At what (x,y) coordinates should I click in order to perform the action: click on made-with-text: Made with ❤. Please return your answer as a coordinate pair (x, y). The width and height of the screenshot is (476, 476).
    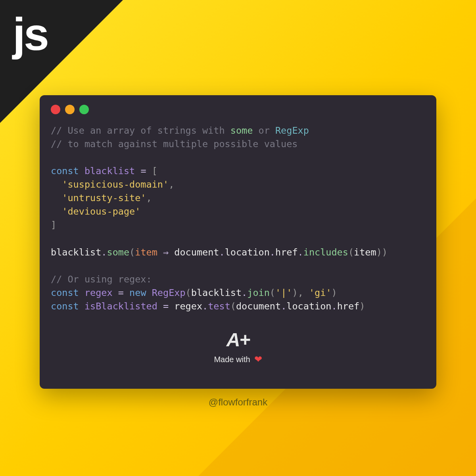
    Looking at the image, I should click on (238, 359).